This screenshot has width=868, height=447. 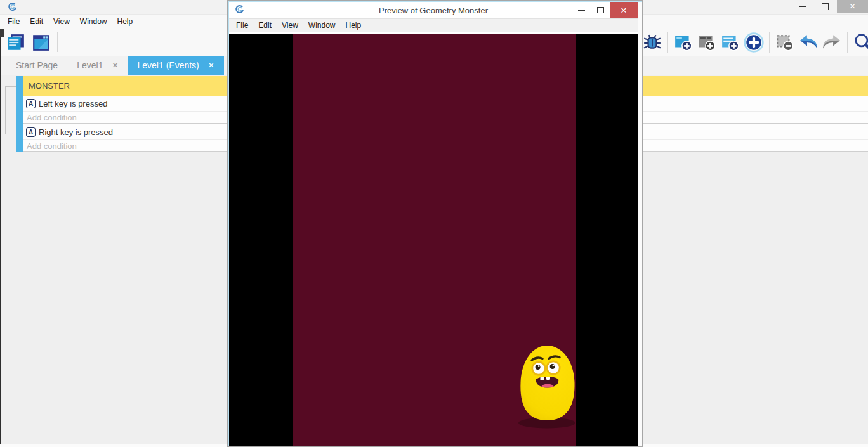 I want to click on restore-icon, so click(x=825, y=6).